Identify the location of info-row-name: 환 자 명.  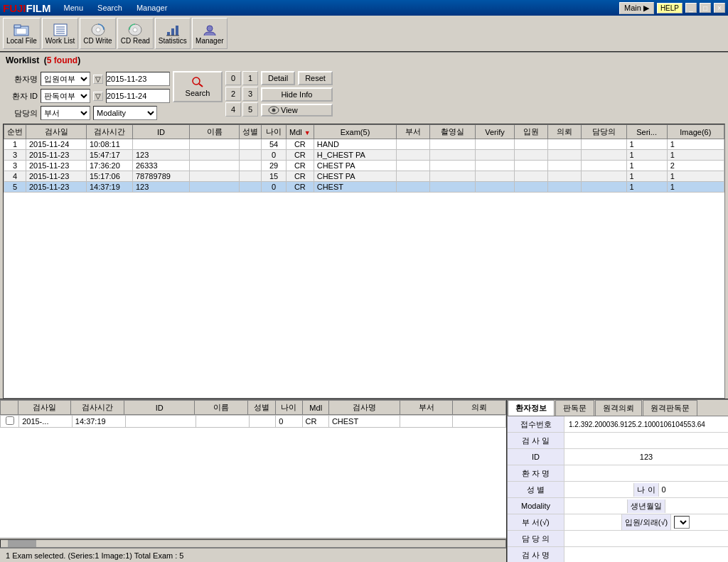
(618, 473).